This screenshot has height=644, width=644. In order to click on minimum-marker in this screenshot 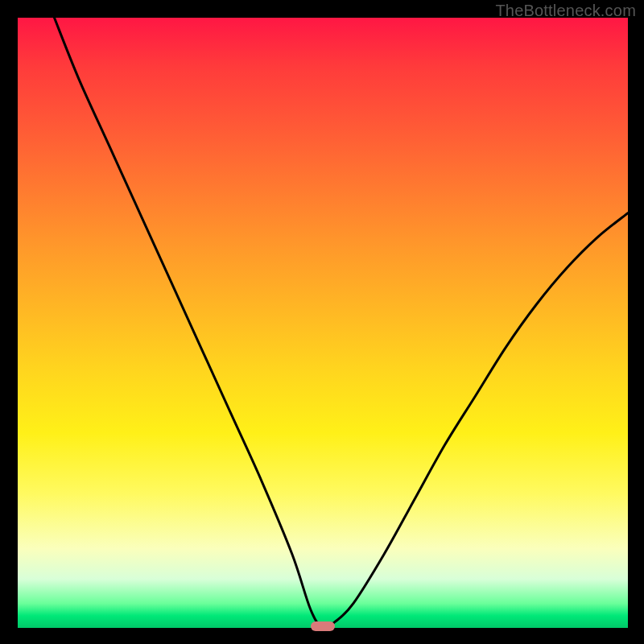, I will do `click(323, 626)`.